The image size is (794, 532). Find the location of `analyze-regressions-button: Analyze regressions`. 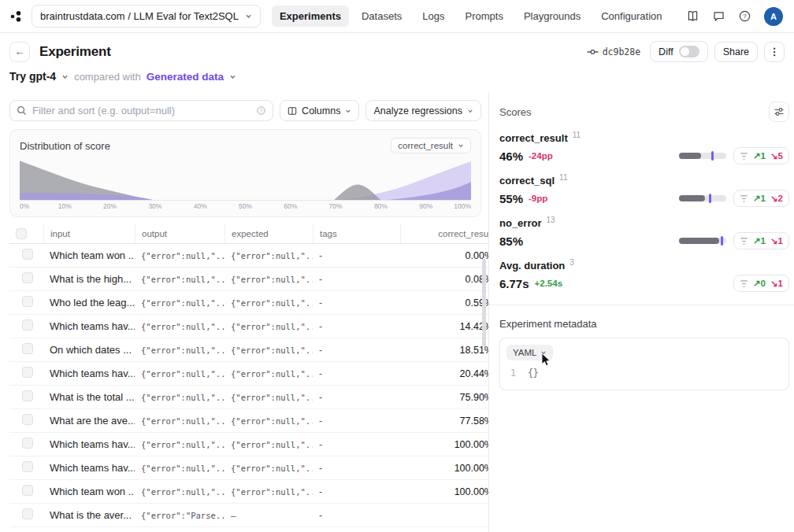

analyze-regressions-button: Analyze regressions is located at coordinates (424, 110).